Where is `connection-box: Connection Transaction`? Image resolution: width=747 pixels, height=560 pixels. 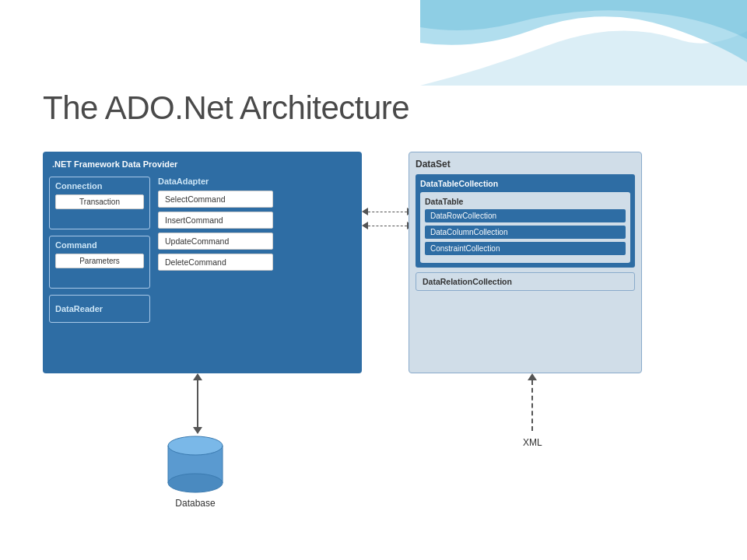 connection-box: Connection Transaction is located at coordinates (100, 203).